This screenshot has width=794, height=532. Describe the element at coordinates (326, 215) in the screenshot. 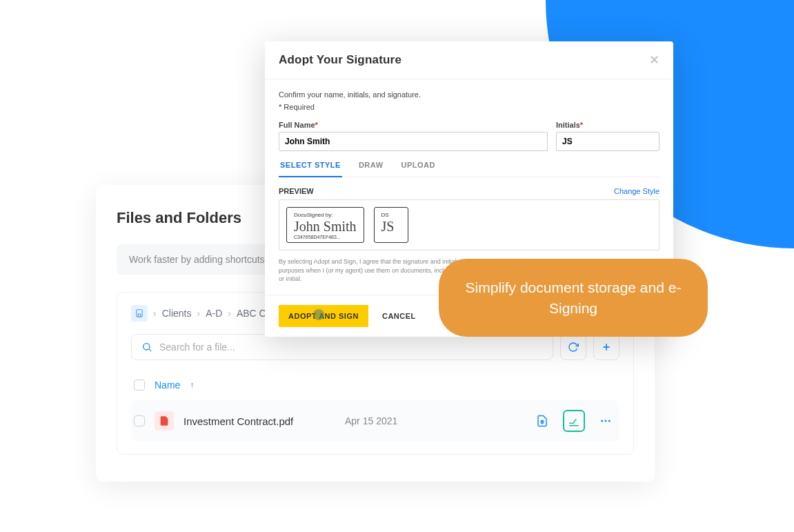

I see `signature-tag: DocuSigned by:` at that location.